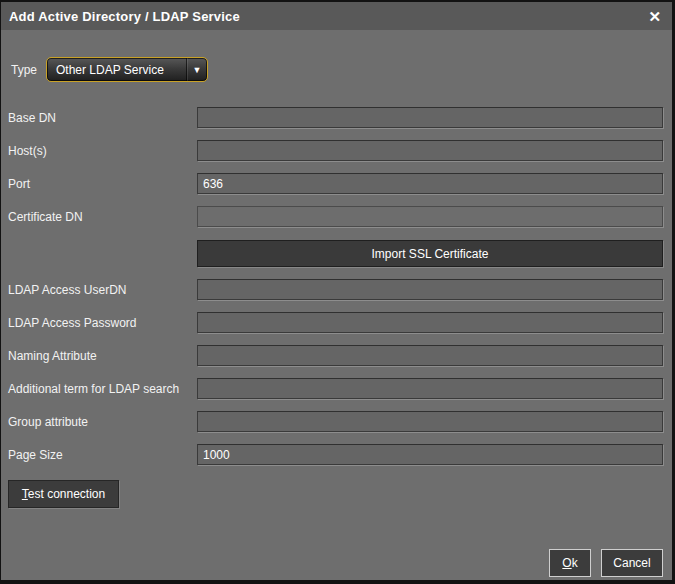  Describe the element at coordinates (336, 454) in the screenshot. I see `page-size-row: Page Size` at that location.